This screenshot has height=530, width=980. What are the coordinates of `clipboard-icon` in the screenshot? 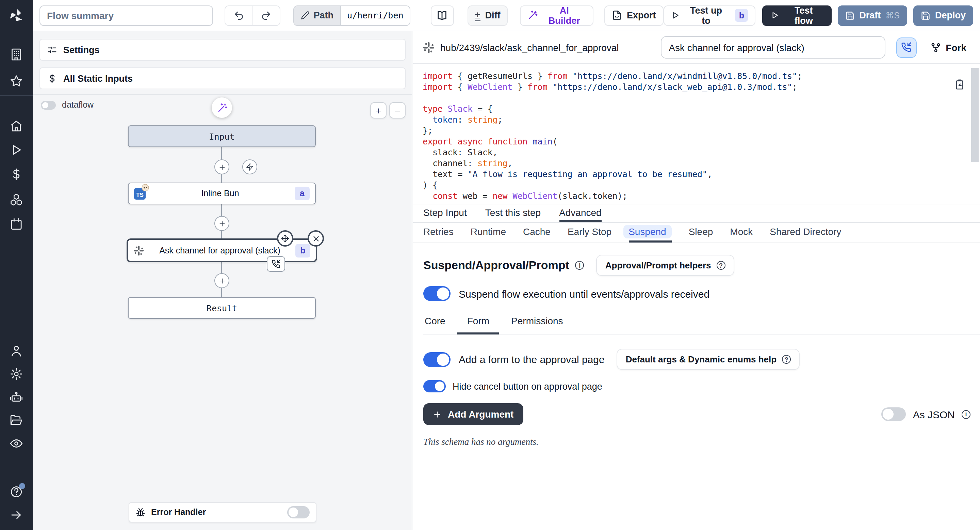 It's located at (959, 85).